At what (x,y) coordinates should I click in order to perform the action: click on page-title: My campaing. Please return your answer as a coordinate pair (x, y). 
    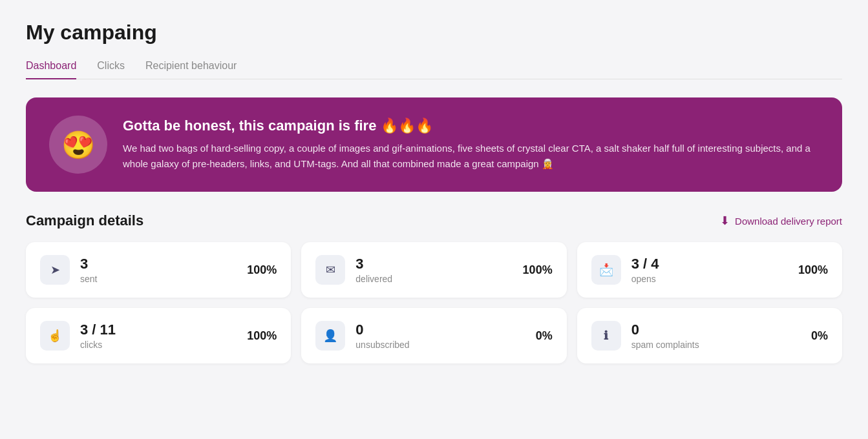
    Looking at the image, I should click on (434, 32).